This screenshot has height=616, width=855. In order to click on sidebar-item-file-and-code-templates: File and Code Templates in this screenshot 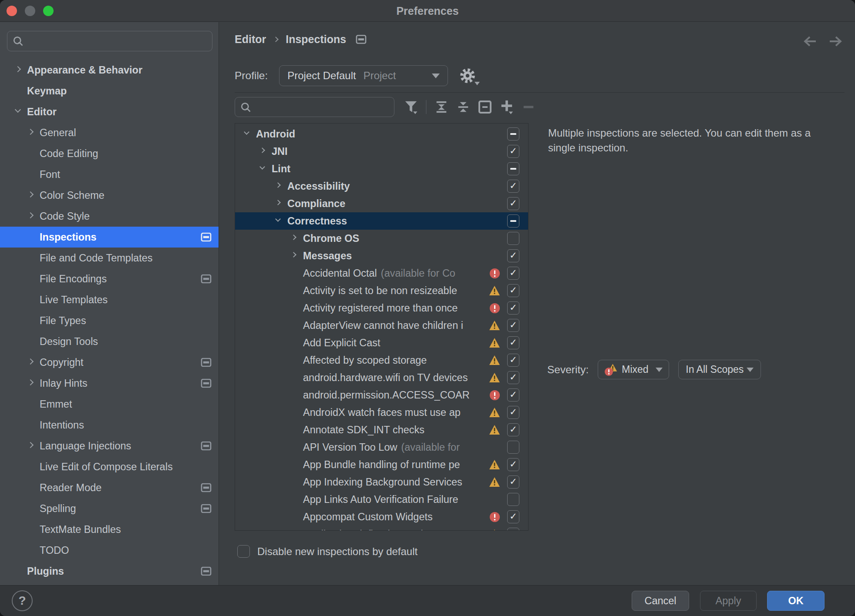, I will do `click(109, 258)`.